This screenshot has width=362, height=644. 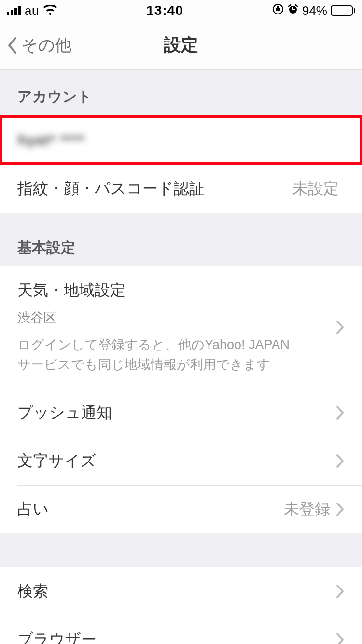 I want to click on chevron-left-icon, so click(x=12, y=45).